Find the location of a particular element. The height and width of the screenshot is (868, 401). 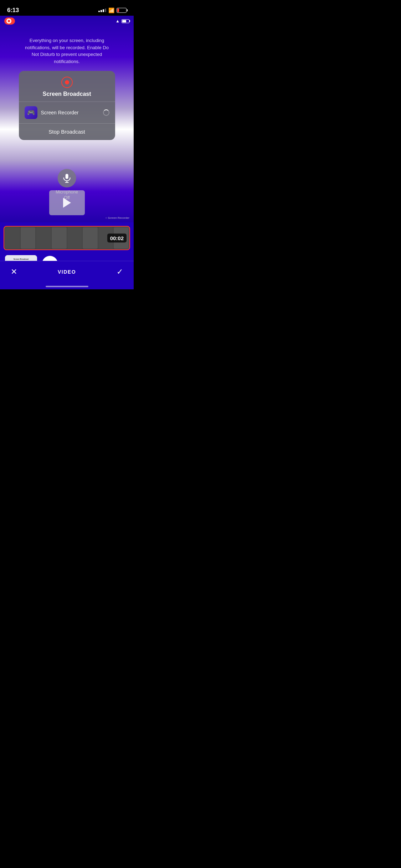

phone-battery-icon is located at coordinates (125, 21).